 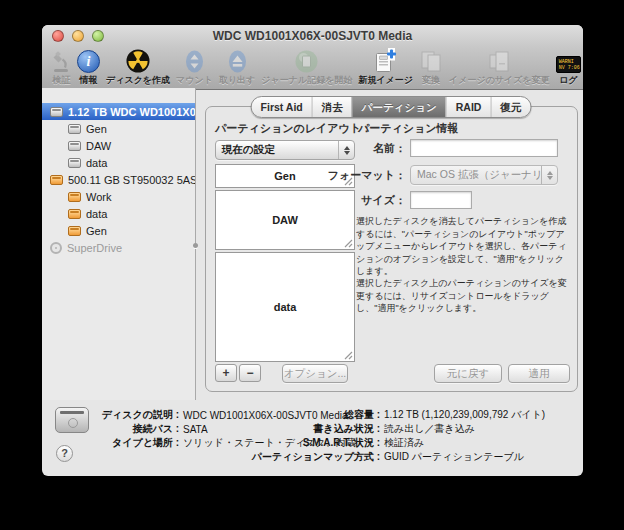 What do you see at coordinates (312, 68) in the screenshot?
I see `toolbar: 検証 i 情報 ディスクを作成` at bounding box center [312, 68].